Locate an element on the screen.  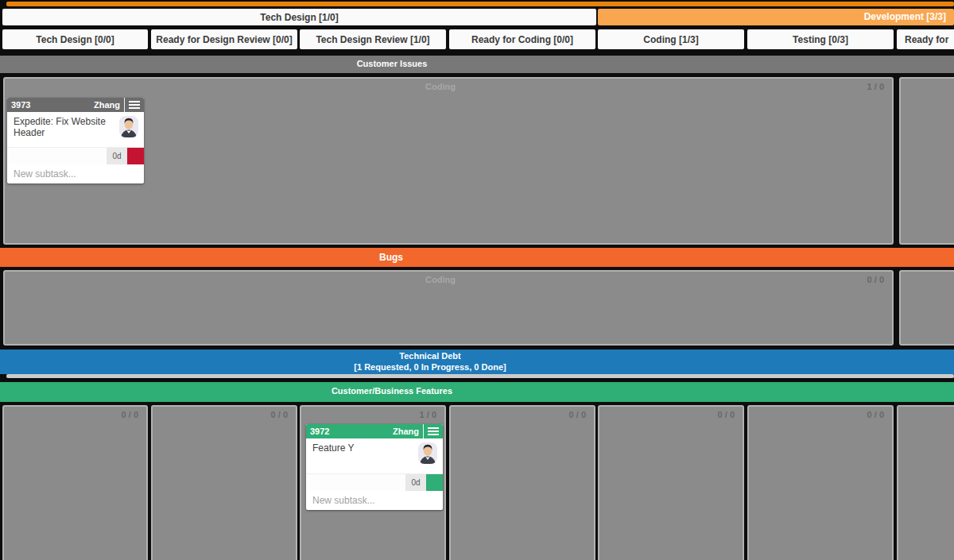
group-header-label: Development [3/3] is located at coordinates (905, 17).